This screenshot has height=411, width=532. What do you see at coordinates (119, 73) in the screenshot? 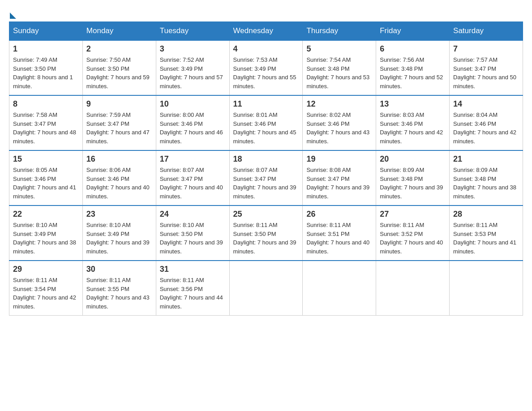
I see `day-info: Sunrise: 7:50 AM Sunset: 3:50 PM Dayligh…` at bounding box center [119, 73].